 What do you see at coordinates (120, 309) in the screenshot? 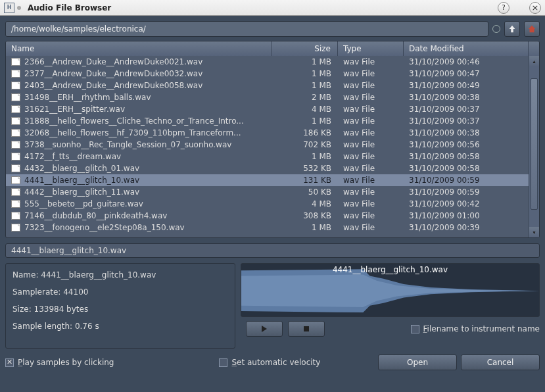
I see `info-size: Size: 133984 bytes` at bounding box center [120, 309].